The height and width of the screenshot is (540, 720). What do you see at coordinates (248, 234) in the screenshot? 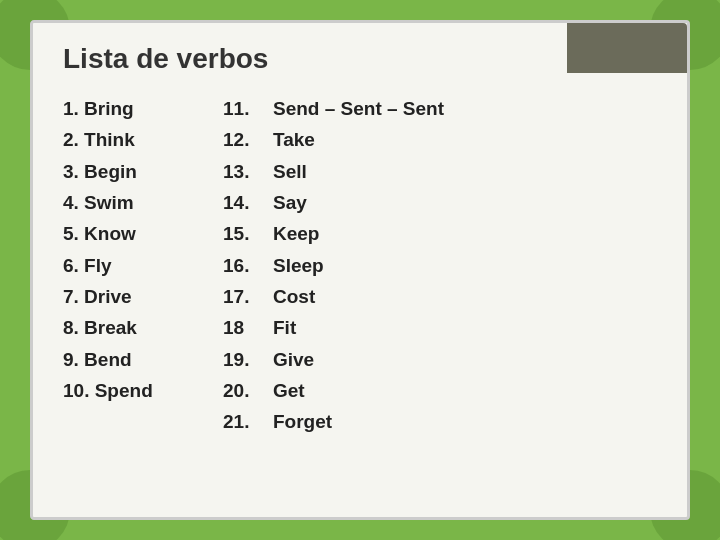
I see `right-number-item: 15.` at bounding box center [248, 234].